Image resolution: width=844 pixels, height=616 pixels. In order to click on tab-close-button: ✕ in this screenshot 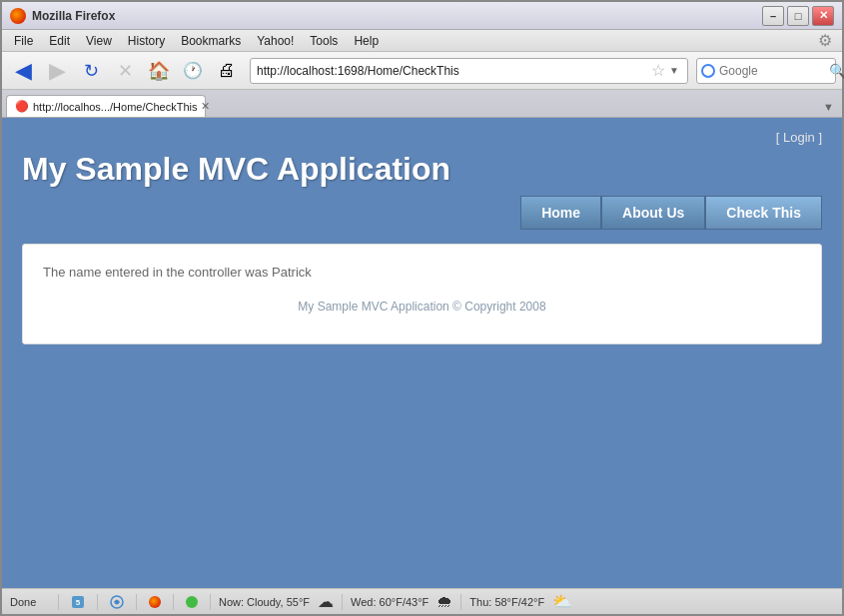, I will do `click(206, 106)`.